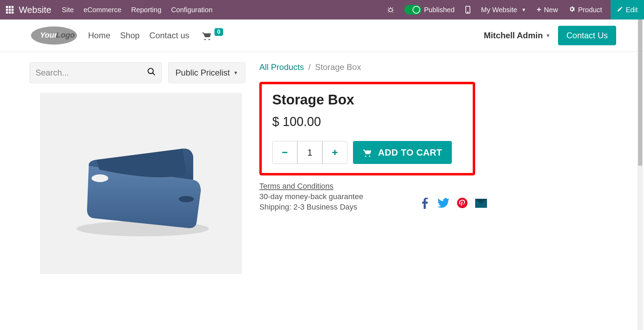 The image size is (644, 330). I want to click on bug-icon, so click(391, 10).